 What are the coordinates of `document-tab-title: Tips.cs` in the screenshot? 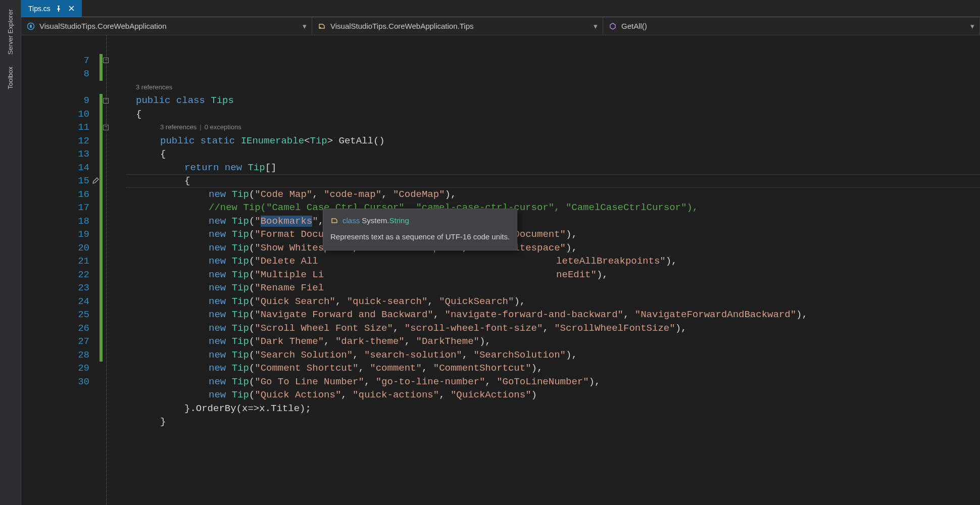 It's located at (39, 9).